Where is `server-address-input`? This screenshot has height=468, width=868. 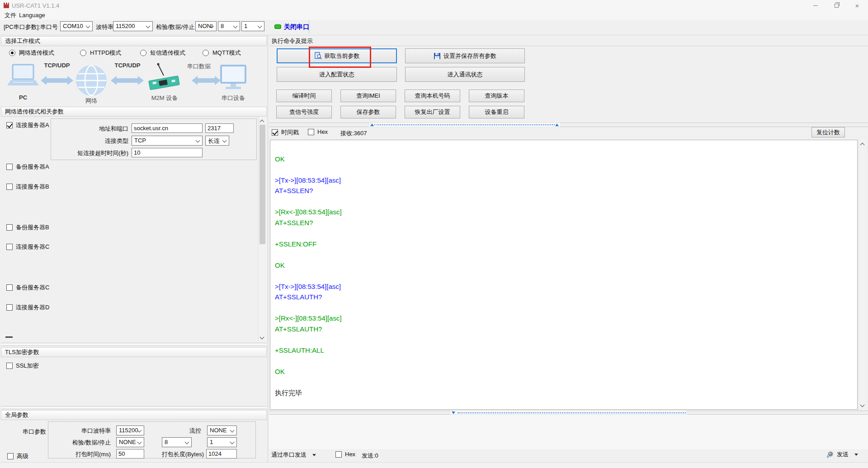
server-address-input is located at coordinates (167, 128).